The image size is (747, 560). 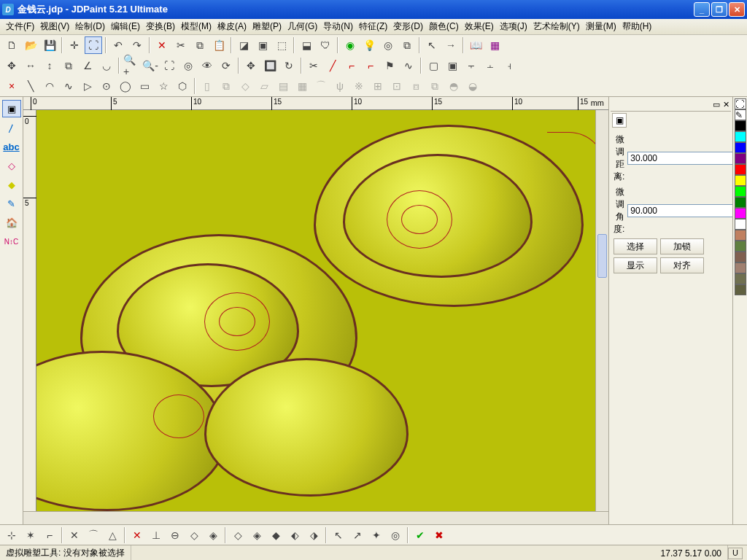 What do you see at coordinates (69, 66) in the screenshot?
I see `dim-box-icon: ⧉` at bounding box center [69, 66].